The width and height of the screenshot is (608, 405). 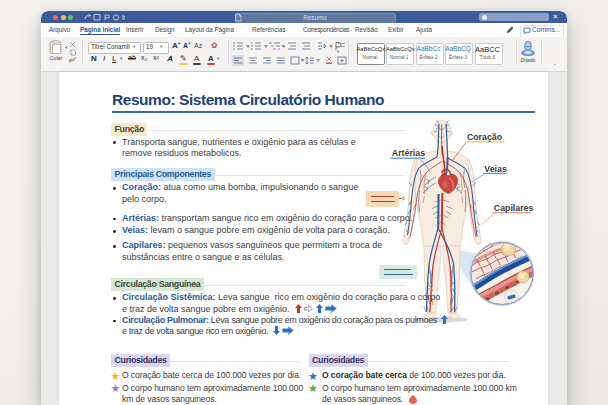 I want to click on svg-text: Capilares, so click(x=514, y=208).